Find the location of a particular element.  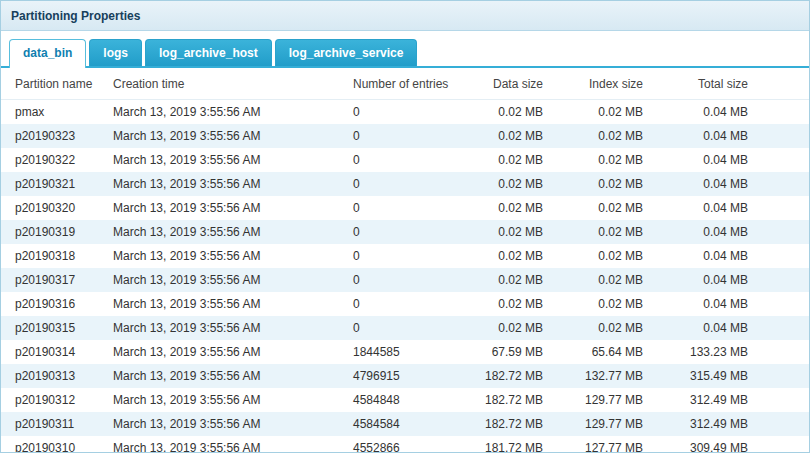

column-header-partition-name: Partition name is located at coordinates (54, 84).